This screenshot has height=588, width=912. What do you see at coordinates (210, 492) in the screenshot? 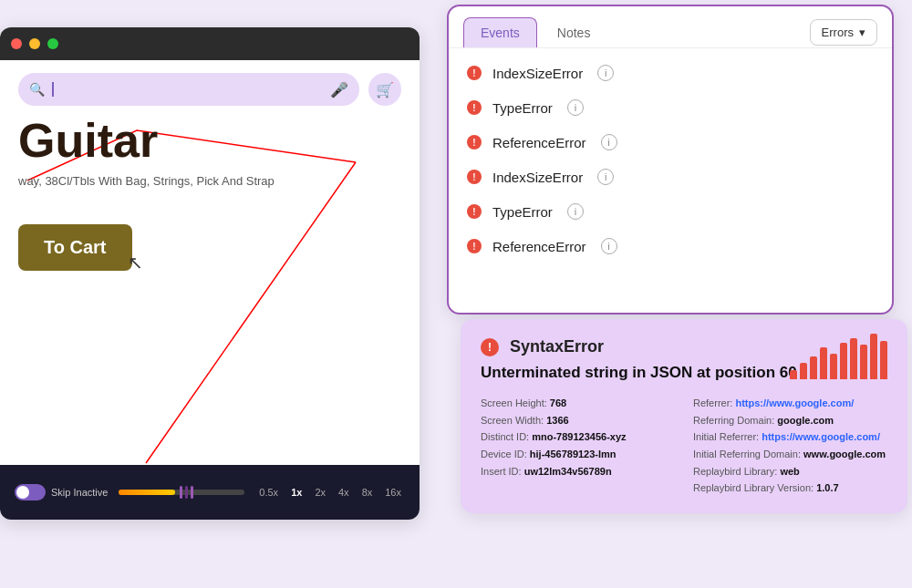
I see `browser-bottom-bar: Skip Inactive 0.5x 1x 2x 4x 8x 16x` at bounding box center [210, 492].